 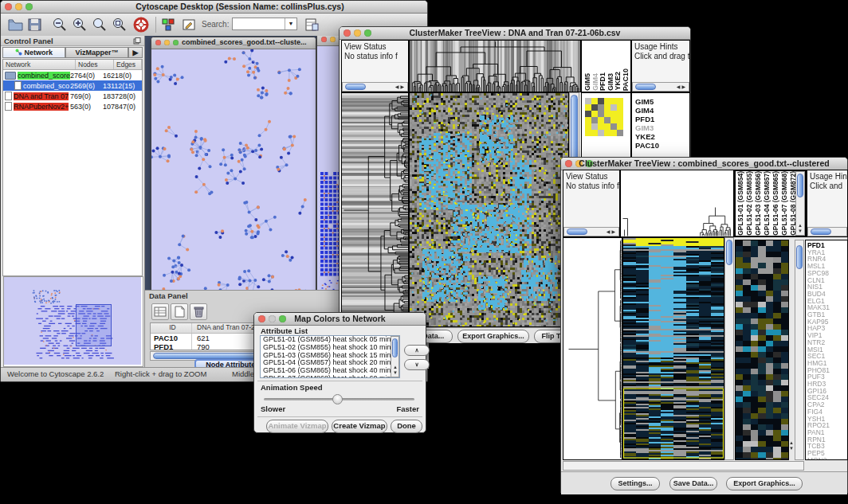 I want to click on zoom-fit-icon, so click(x=99, y=25).